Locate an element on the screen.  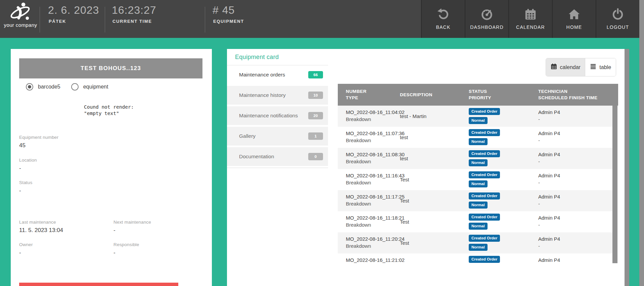
radio-equipment-circle is located at coordinates (75, 87).